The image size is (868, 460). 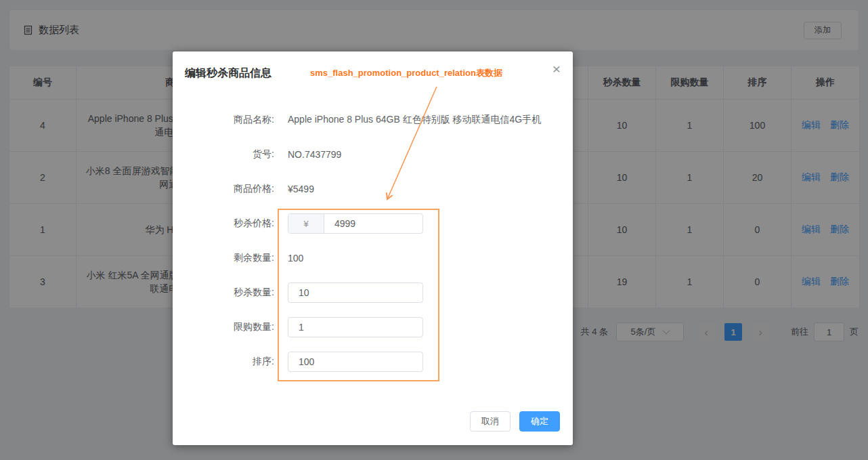 I want to click on sort-label: 排序:, so click(x=223, y=362).